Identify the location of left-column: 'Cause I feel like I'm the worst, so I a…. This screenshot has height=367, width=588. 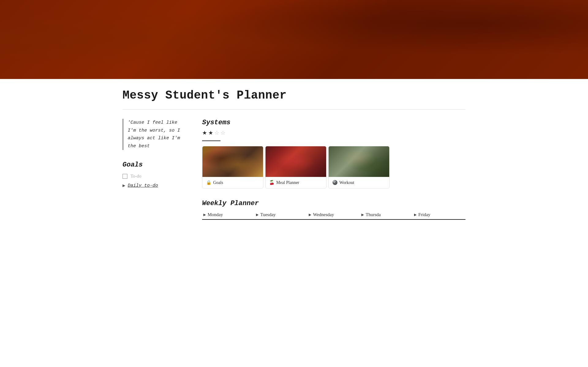
(153, 155).